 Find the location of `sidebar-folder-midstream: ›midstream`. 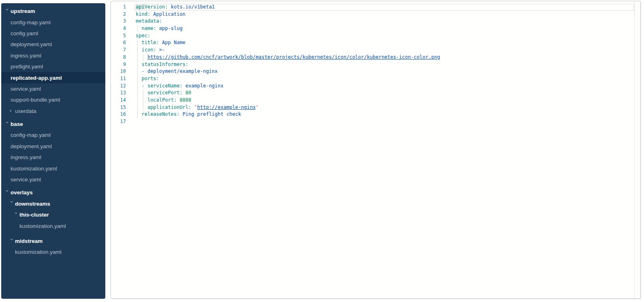

sidebar-folder-midstream: ›midstream is located at coordinates (53, 241).